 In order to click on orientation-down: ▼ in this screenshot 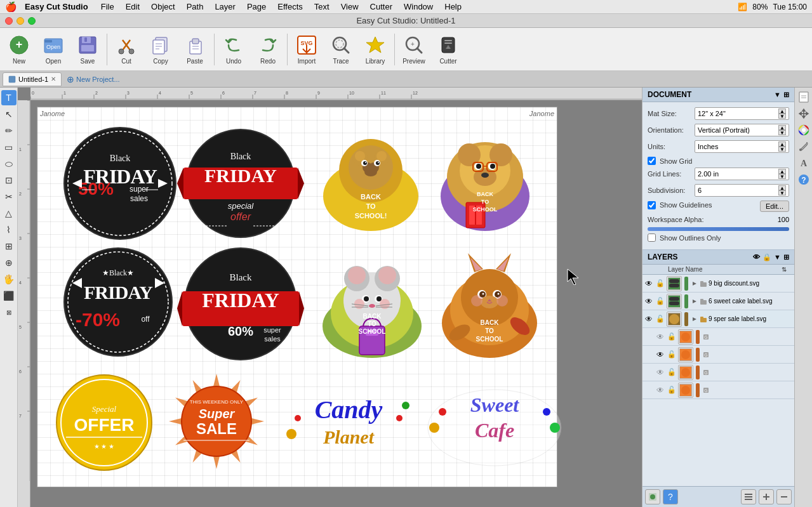, I will do `click(782, 133)`.